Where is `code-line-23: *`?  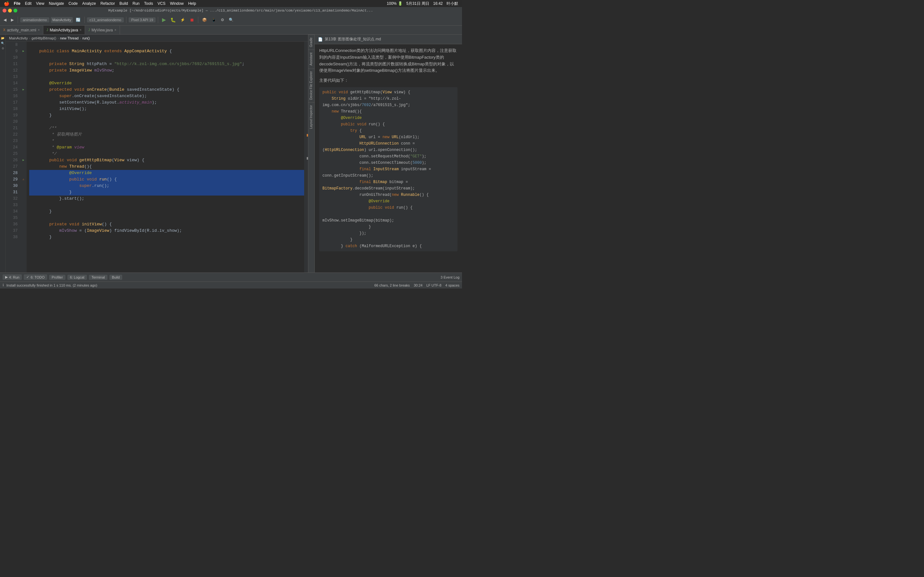 code-line-23: * is located at coordinates (166, 141).